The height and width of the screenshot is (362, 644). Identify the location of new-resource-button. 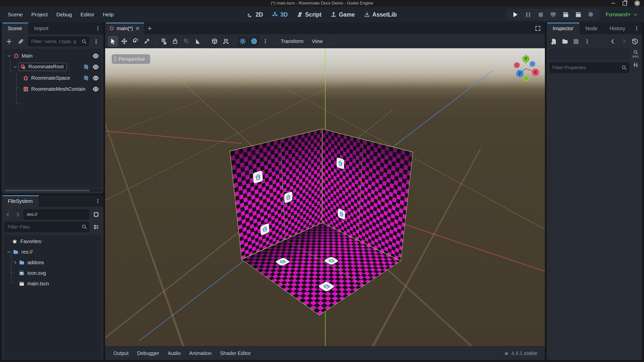
(554, 41).